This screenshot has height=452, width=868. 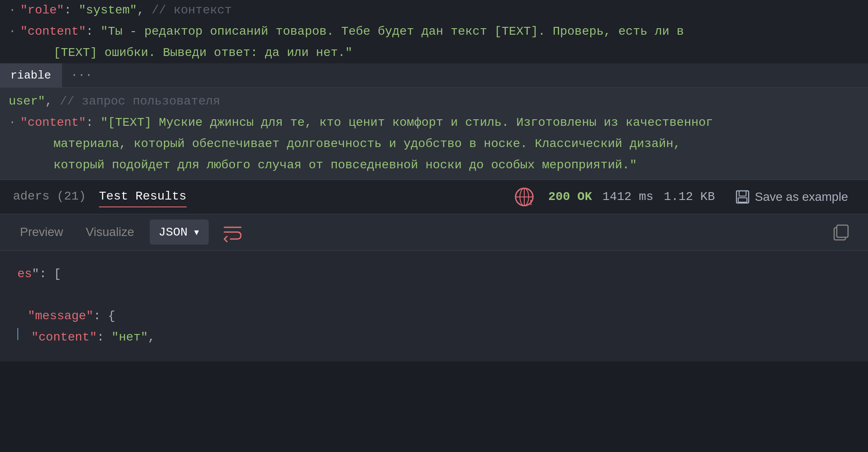 I want to click on preview-button: Preview, so click(x=42, y=232).